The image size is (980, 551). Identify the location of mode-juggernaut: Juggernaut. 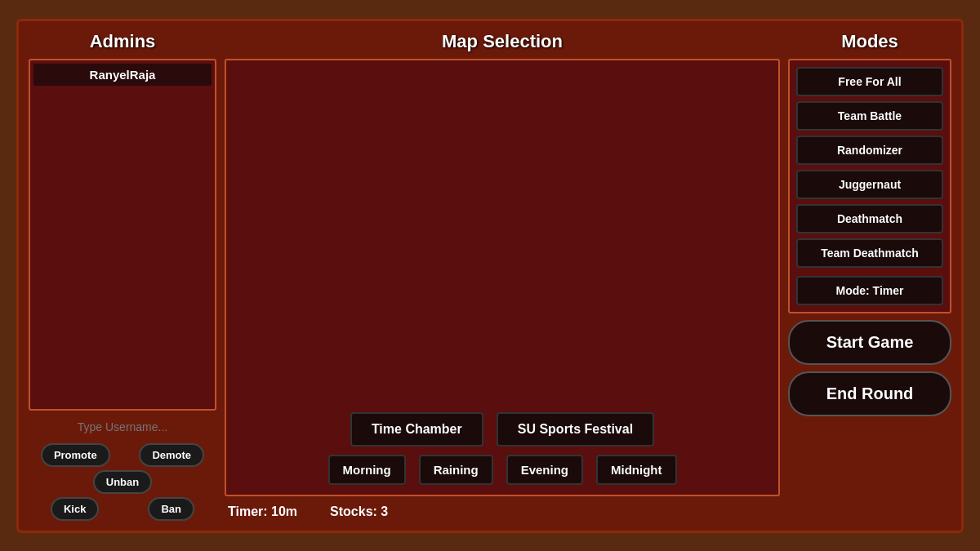
(870, 184).